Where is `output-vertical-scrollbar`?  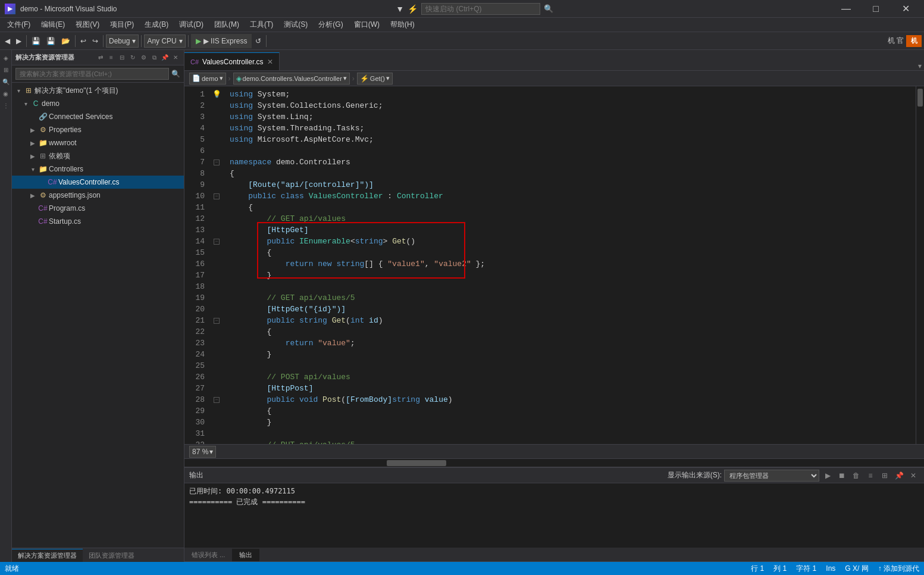
output-vertical-scrollbar is located at coordinates (920, 515).